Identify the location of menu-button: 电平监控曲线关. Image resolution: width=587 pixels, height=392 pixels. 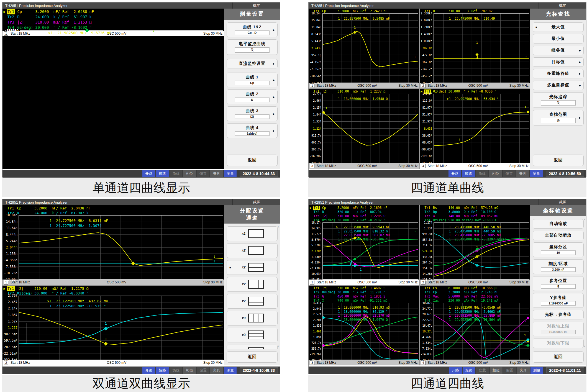
(252, 47).